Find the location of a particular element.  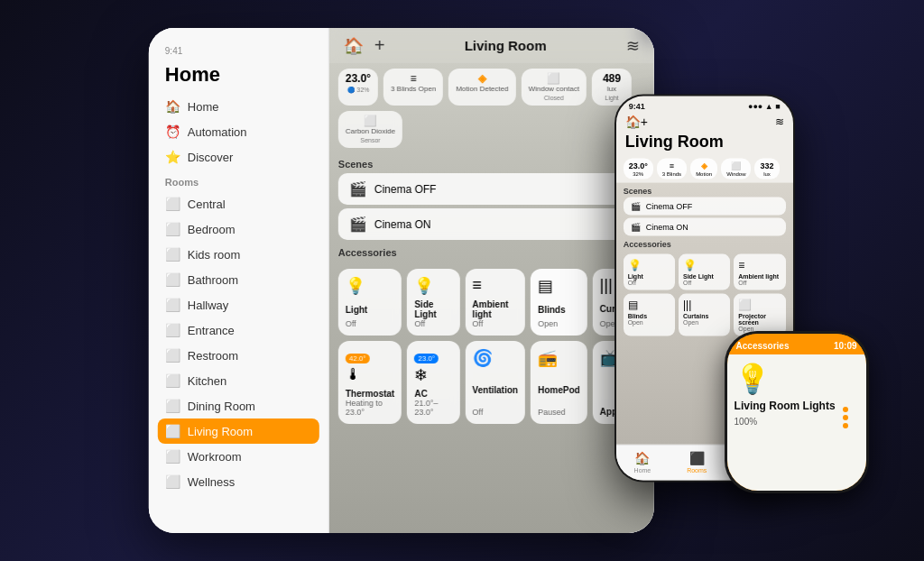

scene-cinema-on: 🎬 Cinema ON is located at coordinates (492, 224).